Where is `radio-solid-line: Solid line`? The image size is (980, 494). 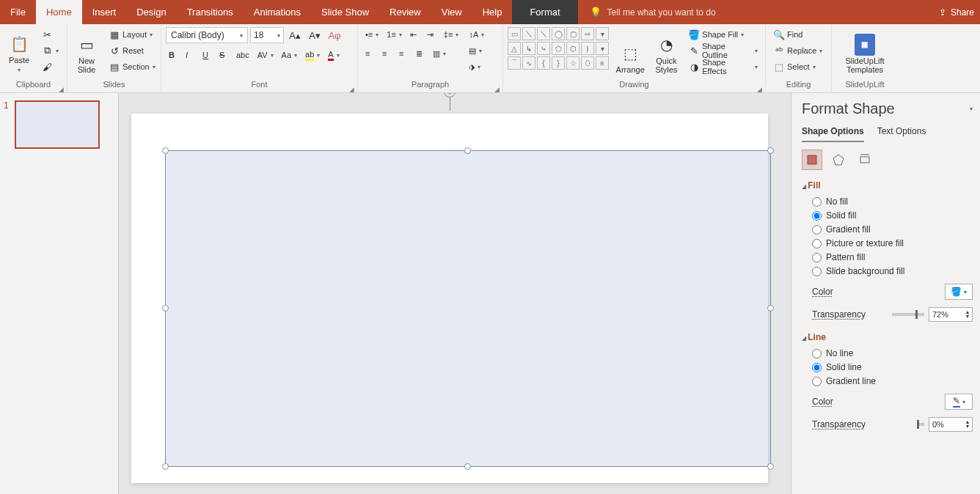
radio-solid-line: Solid line is located at coordinates (892, 367).